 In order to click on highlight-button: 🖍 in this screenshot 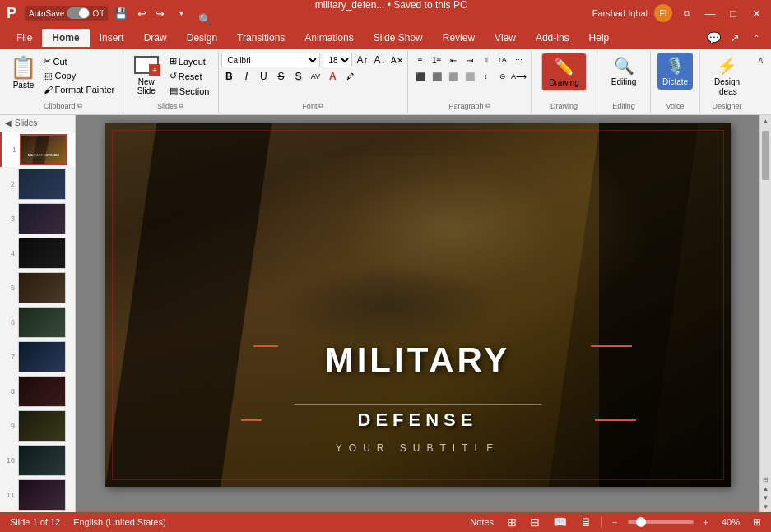, I will do `click(350, 76)`.